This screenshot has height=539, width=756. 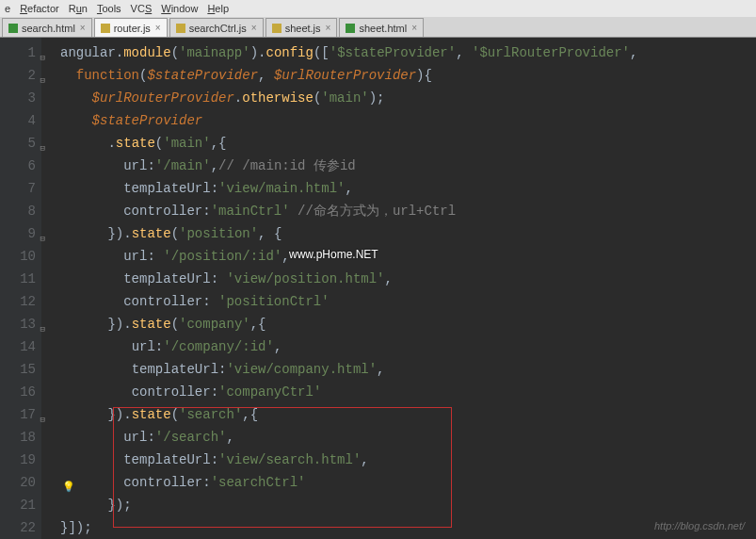 What do you see at coordinates (109, 8) in the screenshot?
I see `menu-item: Tools` at bounding box center [109, 8].